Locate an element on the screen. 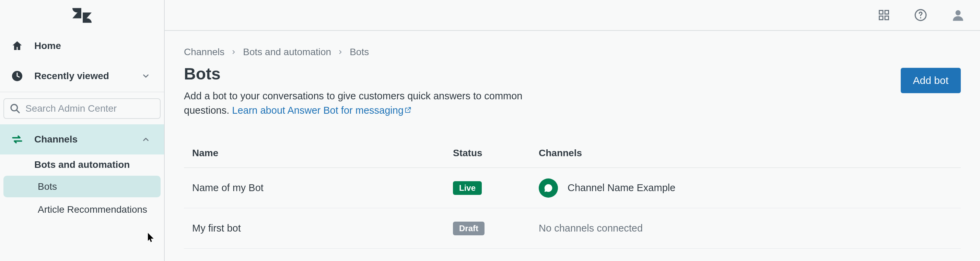  sidebar-item-channels: Channels is located at coordinates (82, 139).